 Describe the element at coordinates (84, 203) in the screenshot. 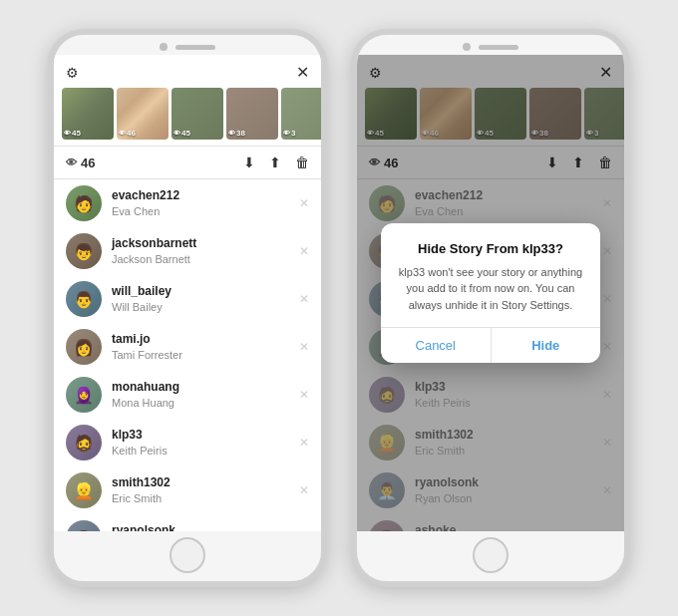

I see `avatar-1-0: 🧑` at that location.